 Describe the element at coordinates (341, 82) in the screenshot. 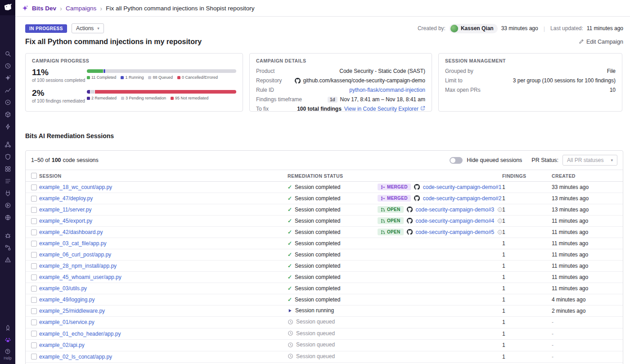

I see `campaign-details-card: CAMPAIGN DETAILS Product Code Security -…` at that location.